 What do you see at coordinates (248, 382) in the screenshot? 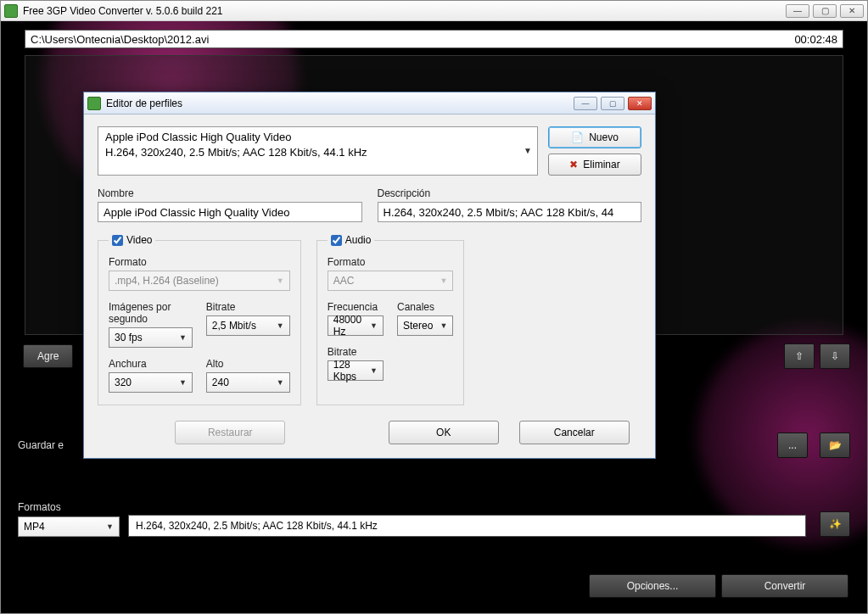
I see `height-select: 240▼` at bounding box center [248, 382].